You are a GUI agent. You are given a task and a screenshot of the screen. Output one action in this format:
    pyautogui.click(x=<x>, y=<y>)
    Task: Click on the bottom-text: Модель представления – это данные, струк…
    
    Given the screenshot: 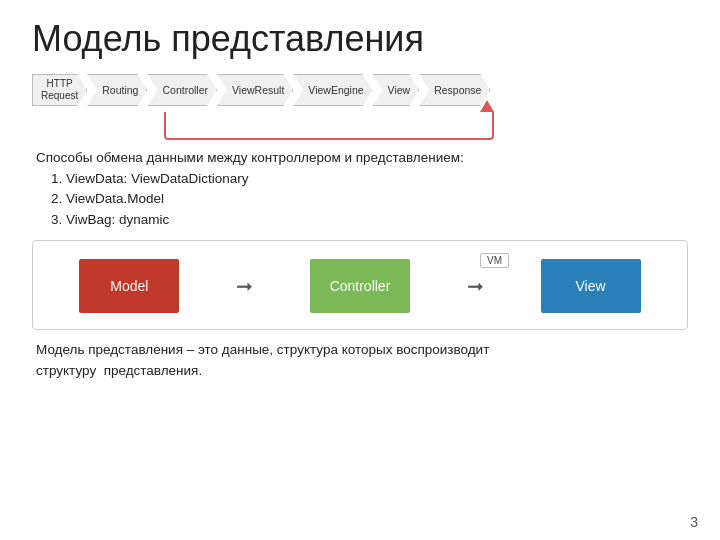 What is the action you would take?
    pyautogui.click(x=360, y=361)
    